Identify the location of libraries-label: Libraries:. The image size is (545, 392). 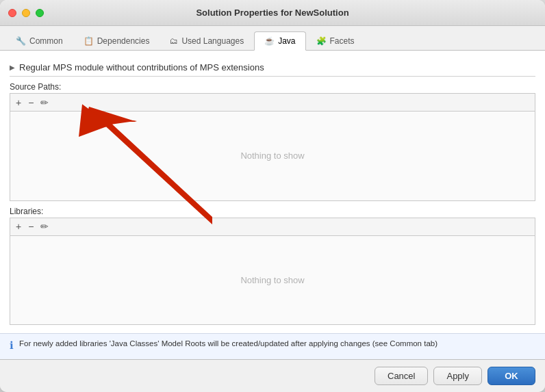
(272, 211).